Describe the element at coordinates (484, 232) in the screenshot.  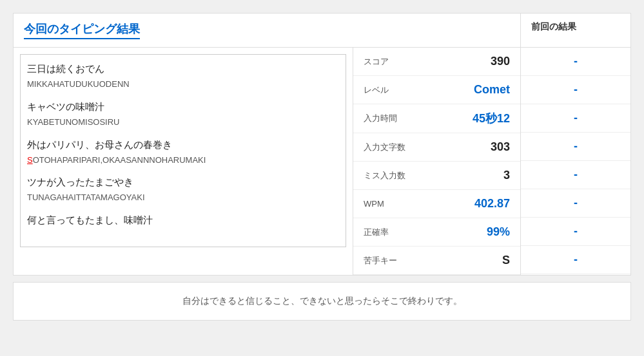
I see `stat-value-accuracy: 99%` at that location.